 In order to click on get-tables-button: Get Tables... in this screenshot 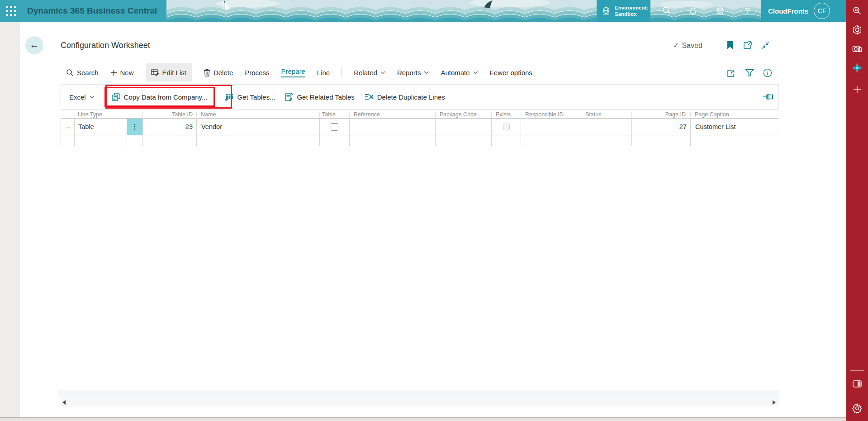, I will do `click(250, 97)`.